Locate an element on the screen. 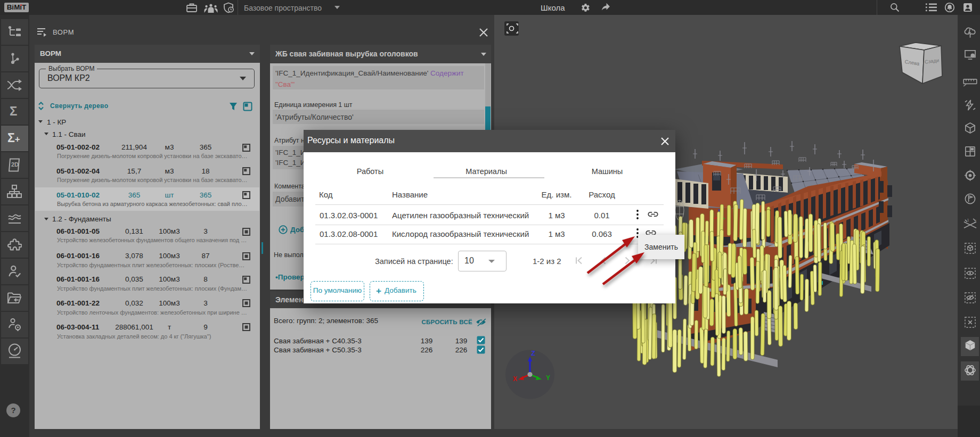  svg-text: 2 is located at coordinates (975, 221).